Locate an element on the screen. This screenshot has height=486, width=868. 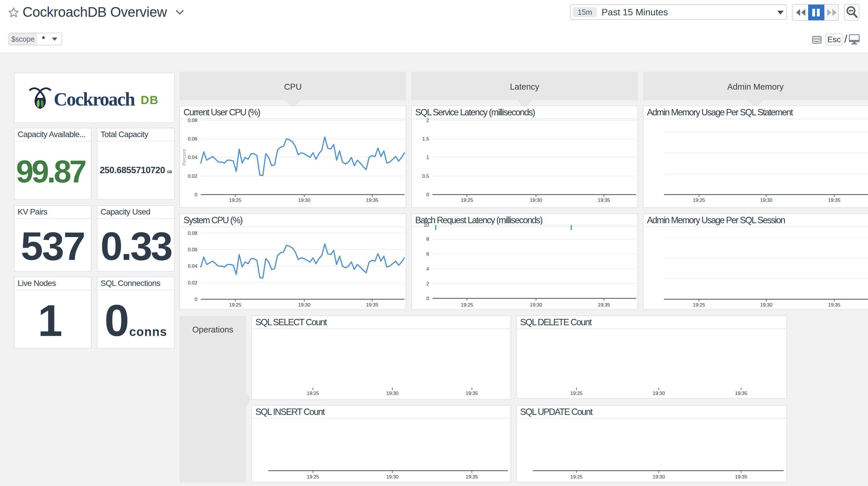
svg-text: 1 is located at coordinates (428, 158).